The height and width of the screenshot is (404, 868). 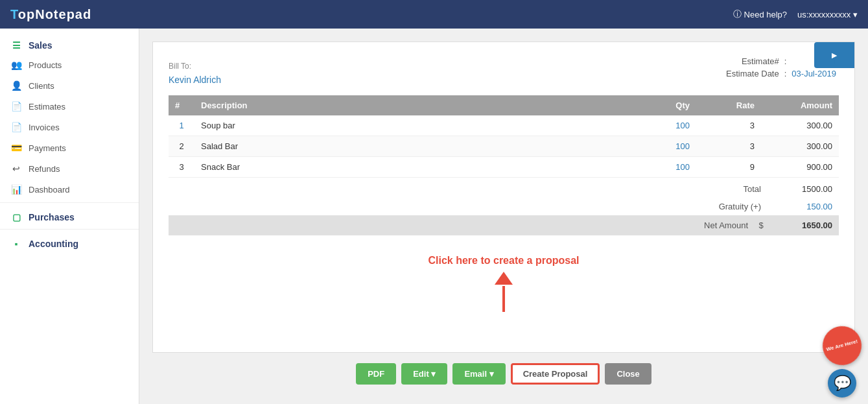 I want to click on table-row: 2 Salad Bar 100 3 300.00, so click(x=504, y=147).